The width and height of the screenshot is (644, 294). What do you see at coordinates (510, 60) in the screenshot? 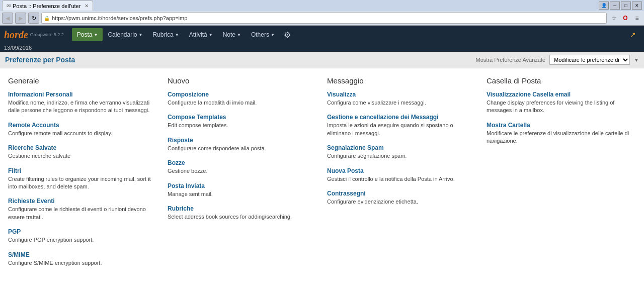
I see `show-advanced-link: Mostra Preferenze Avanzate` at bounding box center [510, 60].